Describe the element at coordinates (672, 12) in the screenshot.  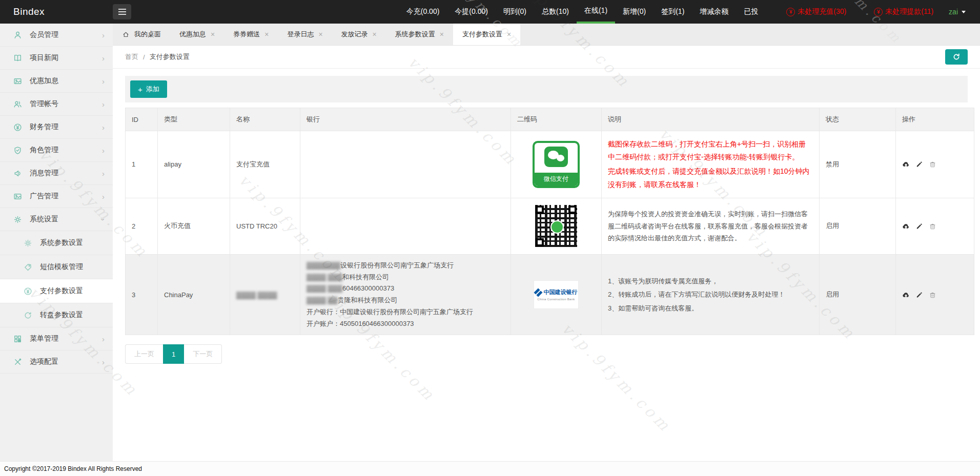
I see `stat-signin: 签到(1)` at that location.